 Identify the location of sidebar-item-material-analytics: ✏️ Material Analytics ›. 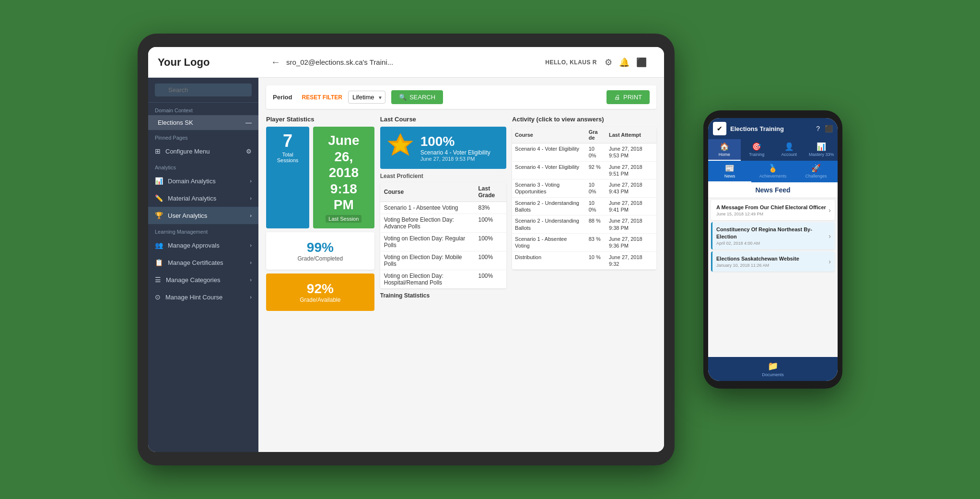
(203, 198).